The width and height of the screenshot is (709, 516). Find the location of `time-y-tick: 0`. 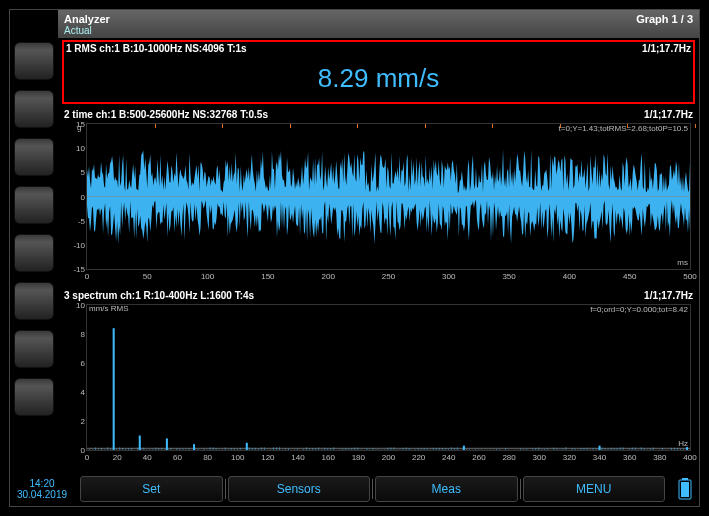

time-y-tick: 0 is located at coordinates (77, 196).